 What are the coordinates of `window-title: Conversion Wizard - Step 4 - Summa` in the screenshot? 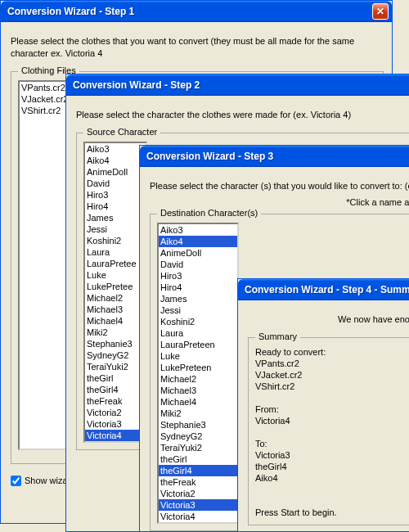 It's located at (327, 290).